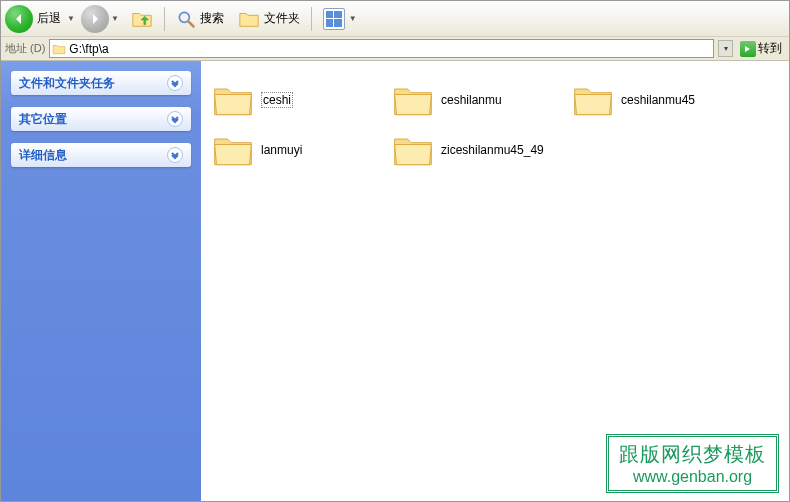 The width and height of the screenshot is (790, 502). I want to click on folder-item: ziceshilanmu45_49, so click(479, 150).